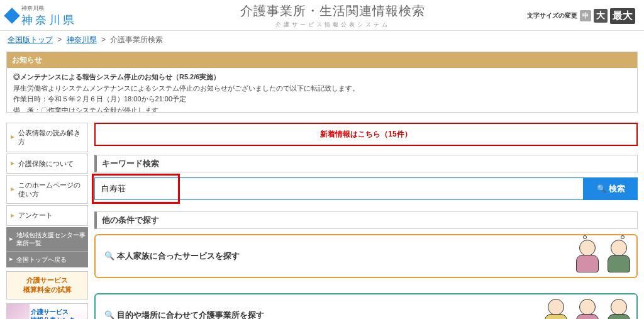 This screenshot has height=319, width=644. What do you see at coordinates (611, 189) in the screenshot?
I see `search-button: 検索` at bounding box center [611, 189].